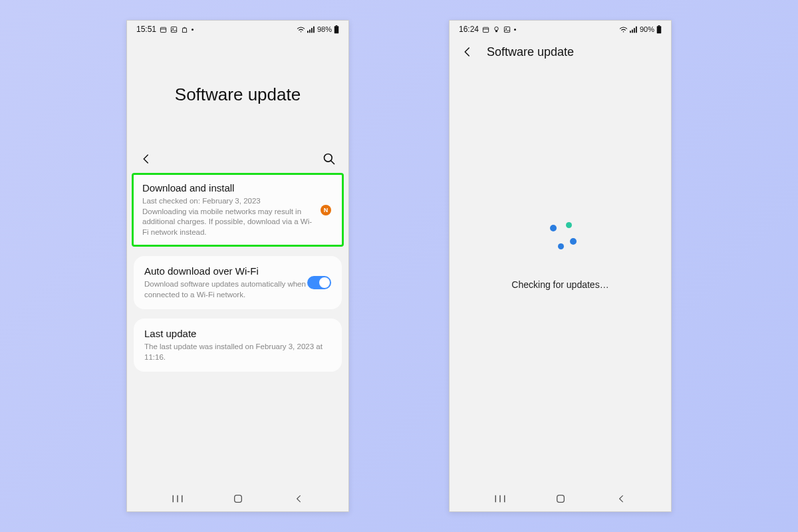  I want to click on status-battery: 90%, so click(647, 29).